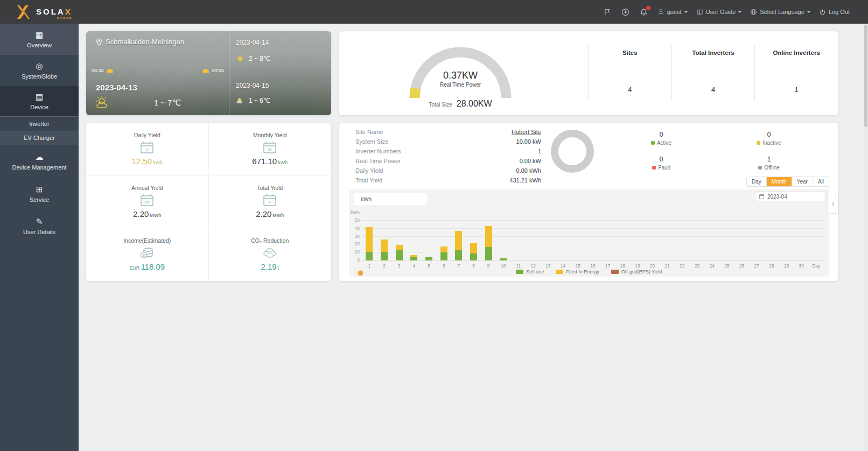 This screenshot has width=868, height=451. What do you see at coordinates (661, 138) in the screenshot?
I see `status-active: 0 Active` at bounding box center [661, 138].